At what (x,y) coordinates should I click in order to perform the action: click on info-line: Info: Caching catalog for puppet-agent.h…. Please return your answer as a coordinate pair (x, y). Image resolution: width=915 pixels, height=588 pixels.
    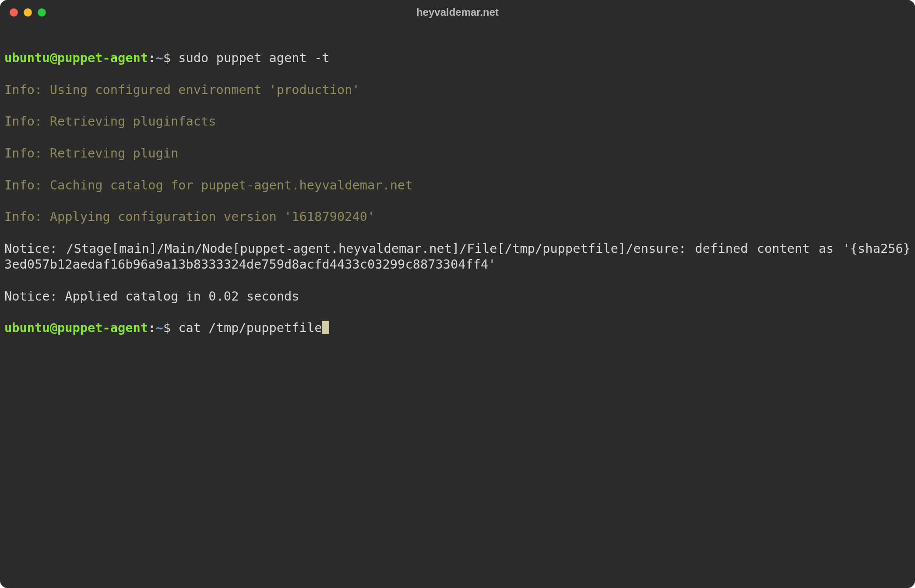
    Looking at the image, I should click on (458, 185).